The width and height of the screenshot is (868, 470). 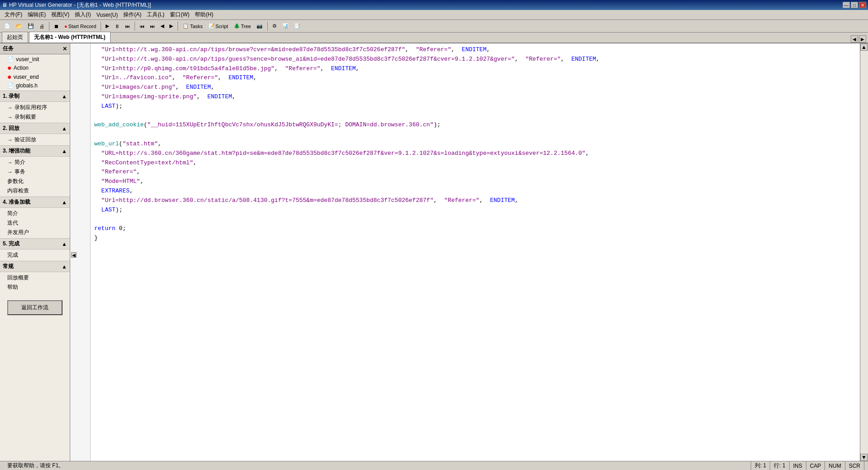 What do you see at coordinates (60, 14) in the screenshot?
I see `menu-view: 视图(V)` at bounding box center [60, 14].